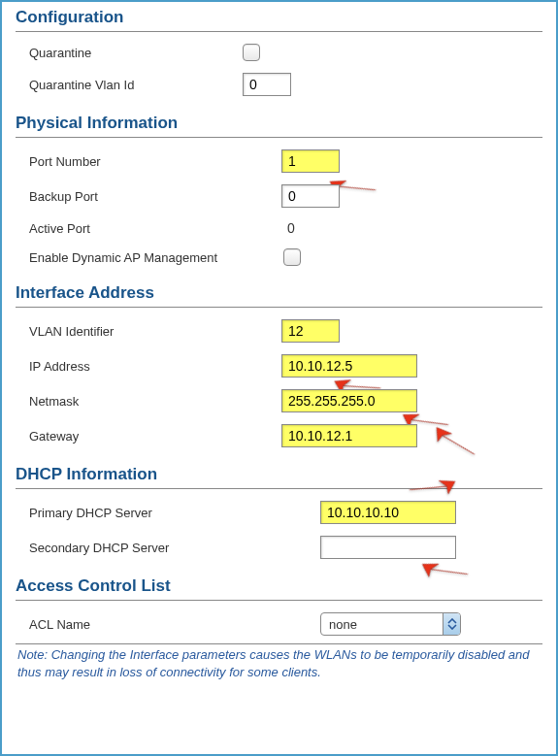 The height and width of the screenshot is (756, 558). Describe the element at coordinates (388, 547) in the screenshot. I see `secondary-dhcp-input` at that location.